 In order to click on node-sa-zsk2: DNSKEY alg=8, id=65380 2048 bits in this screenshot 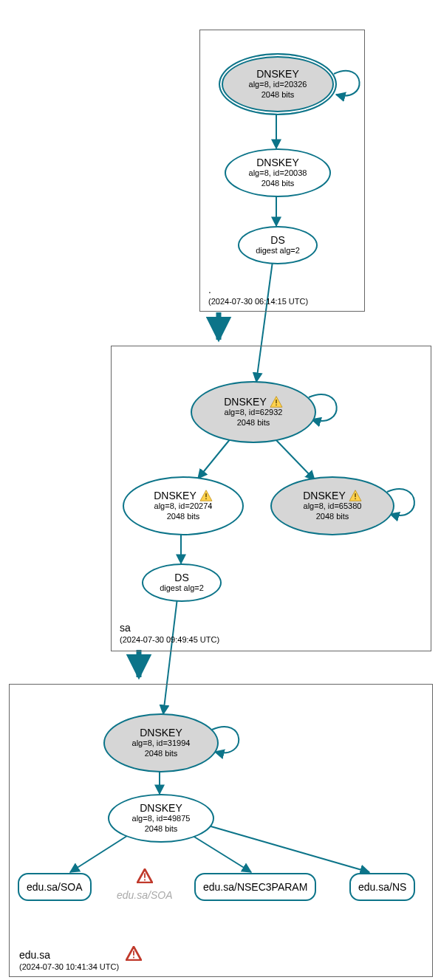, I will do `click(332, 506)`.